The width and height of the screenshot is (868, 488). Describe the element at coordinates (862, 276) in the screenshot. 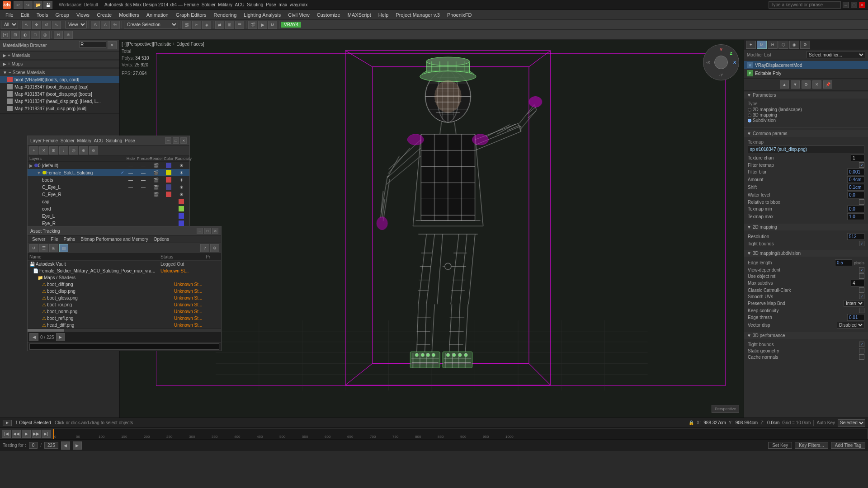

I see `use-object-mtl-checkbox` at that location.